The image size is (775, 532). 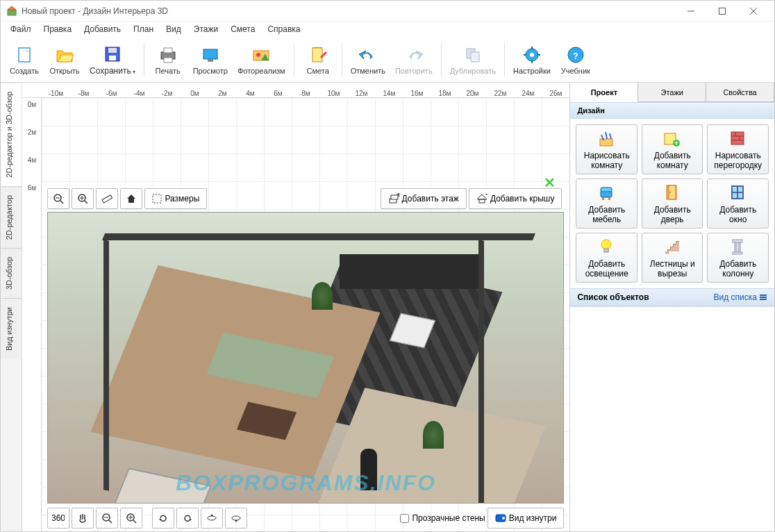 I want to click on pan-button, so click(x=83, y=518).